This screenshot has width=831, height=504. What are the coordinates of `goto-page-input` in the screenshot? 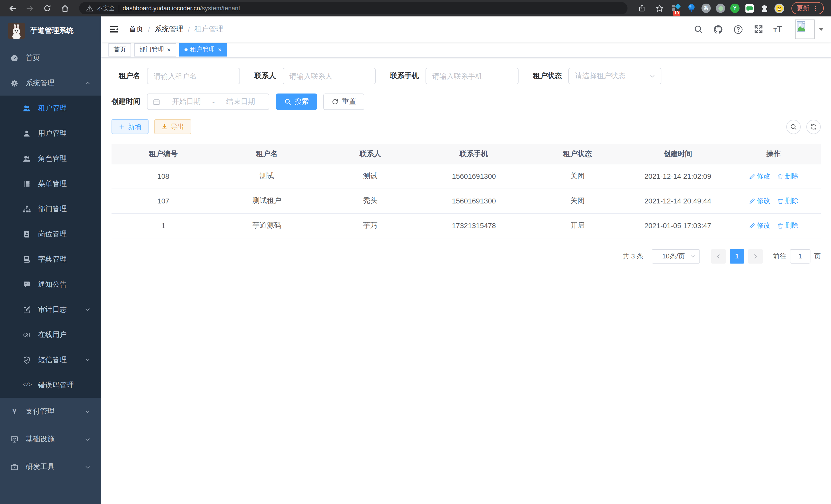 It's located at (800, 256).